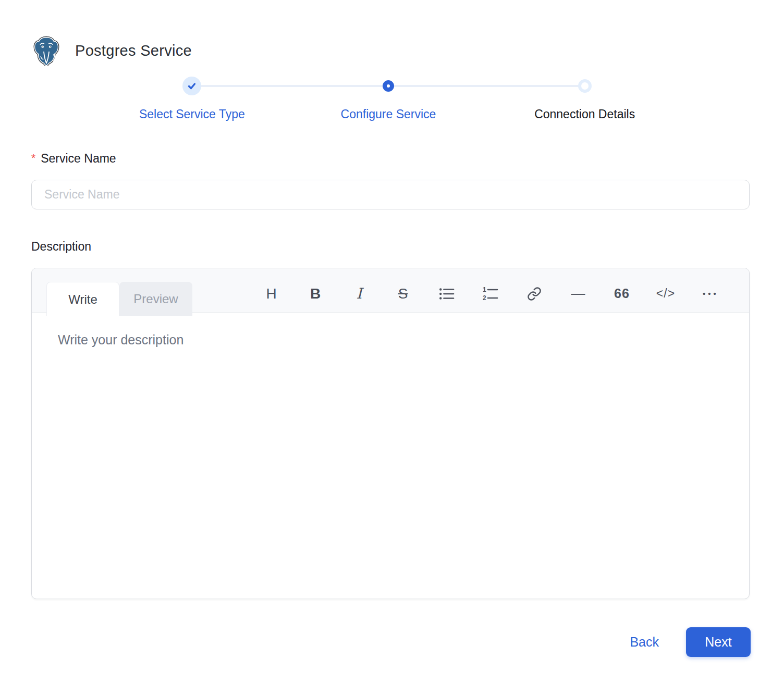 This screenshot has height=695, width=784. Describe the element at coordinates (485, 290) in the screenshot. I see `svg-text: 1` at that location.